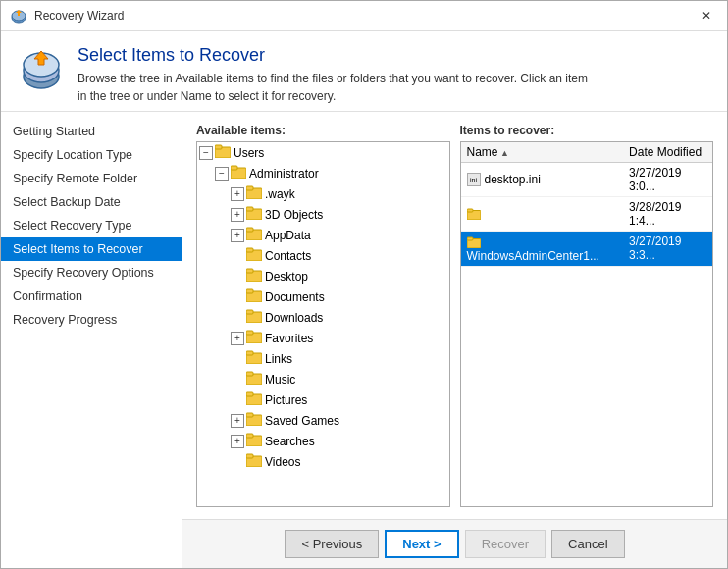 The image size is (728, 569). Describe the element at coordinates (288, 338) in the screenshot. I see `tree-label-favorites: Favorites` at that location.